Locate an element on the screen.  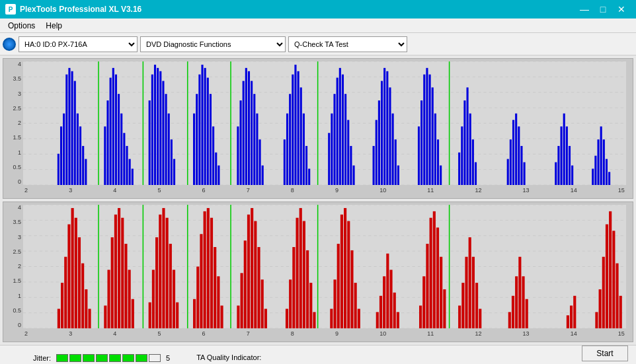
device-icon is located at coordinates (9, 44).